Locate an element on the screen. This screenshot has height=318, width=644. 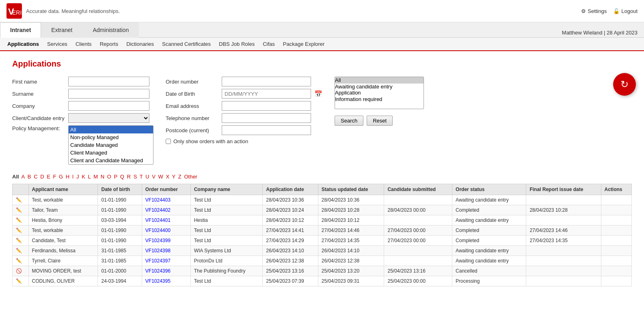
logout-icon: 🔓 is located at coordinates (616, 11).